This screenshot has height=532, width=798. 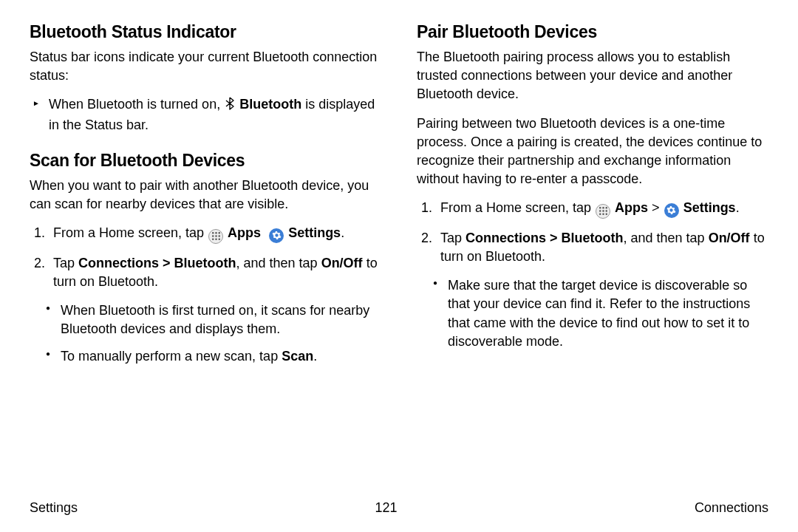 What do you see at coordinates (608, 313) in the screenshot?
I see `pair-sub-bullet-1: Make sure that the target device is disc…` at bounding box center [608, 313].